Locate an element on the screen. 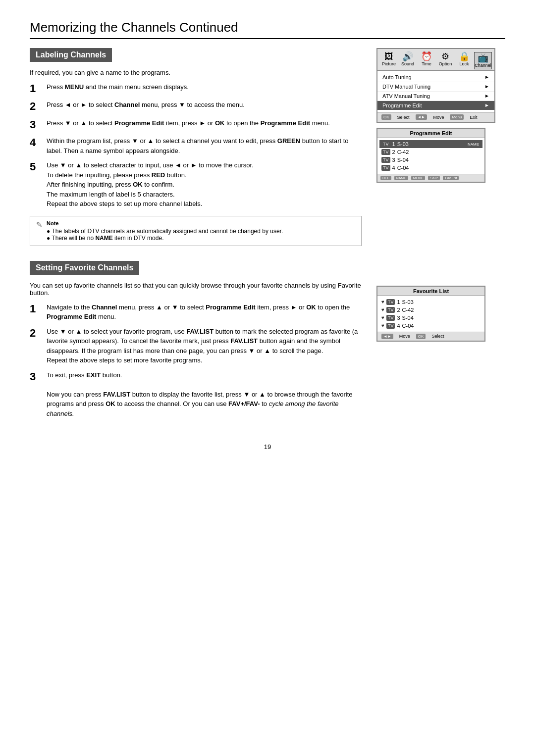  heart-icon-2: ♥ is located at coordinates (383, 310).